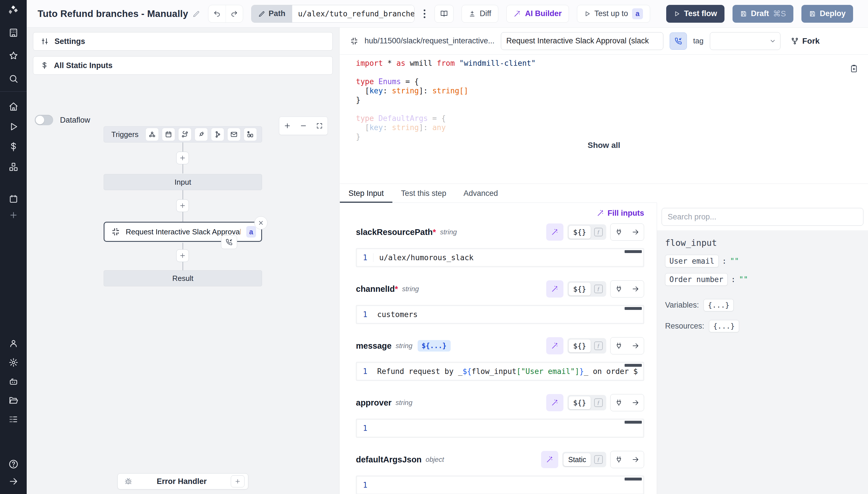 The image size is (868, 494). I want to click on folders-icon, so click(14, 400).